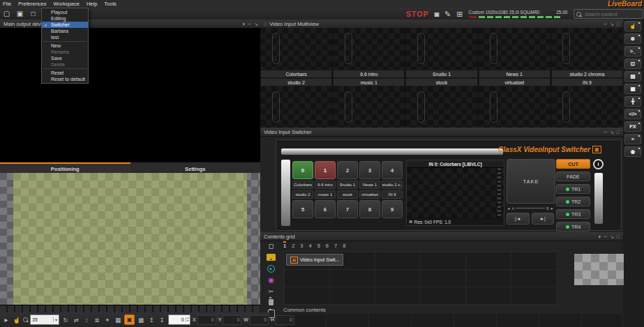  What do you see at coordinates (599, 198) in the screenshot?
I see `right-slider` at bounding box center [599, 198].